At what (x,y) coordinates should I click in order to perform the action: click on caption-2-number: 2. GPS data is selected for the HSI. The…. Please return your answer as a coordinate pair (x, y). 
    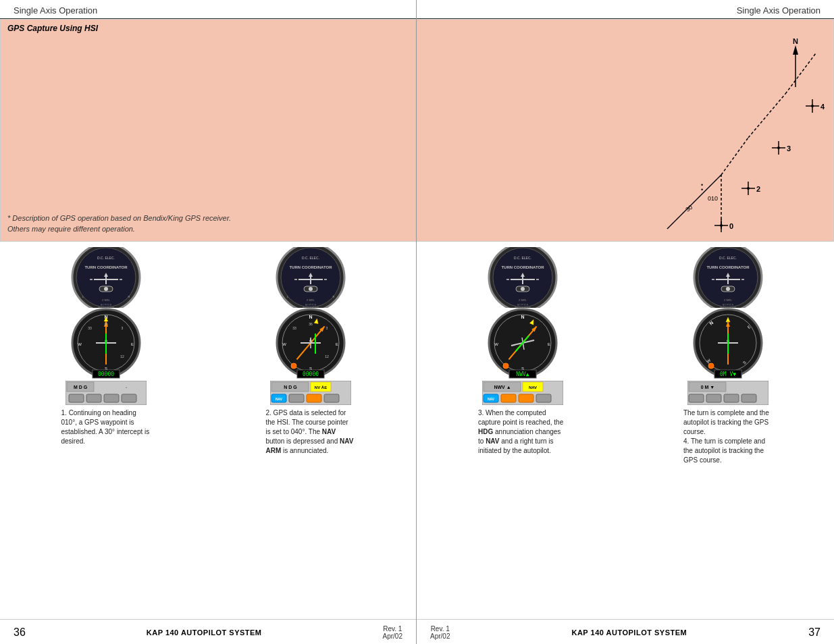
    Looking at the image, I should click on (307, 423).